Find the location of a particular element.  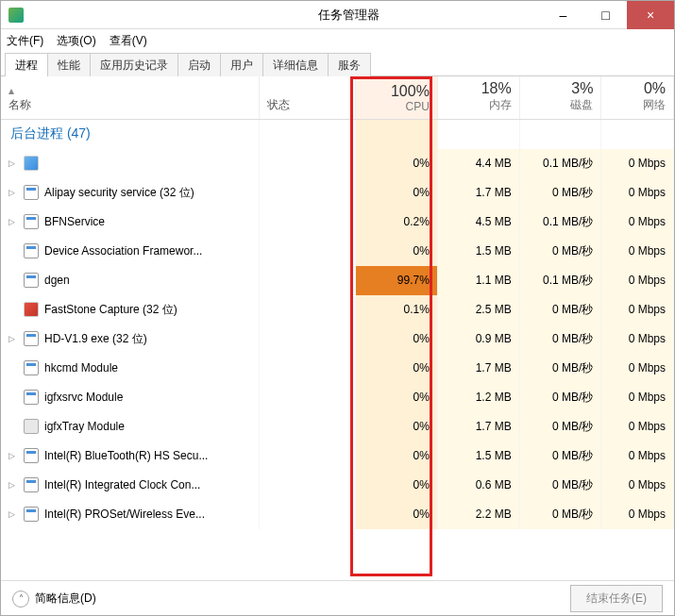

process-name: HD-V1.9 exe (32 位) is located at coordinates (96, 340).